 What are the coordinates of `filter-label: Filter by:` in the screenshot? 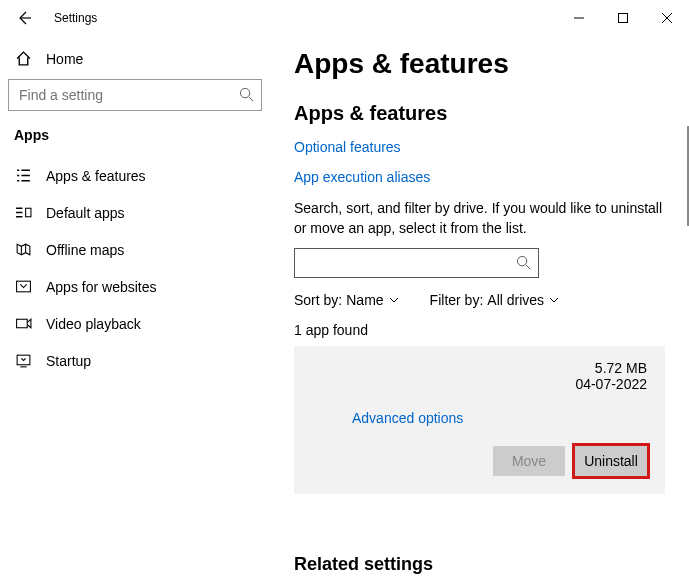 It's located at (457, 300).